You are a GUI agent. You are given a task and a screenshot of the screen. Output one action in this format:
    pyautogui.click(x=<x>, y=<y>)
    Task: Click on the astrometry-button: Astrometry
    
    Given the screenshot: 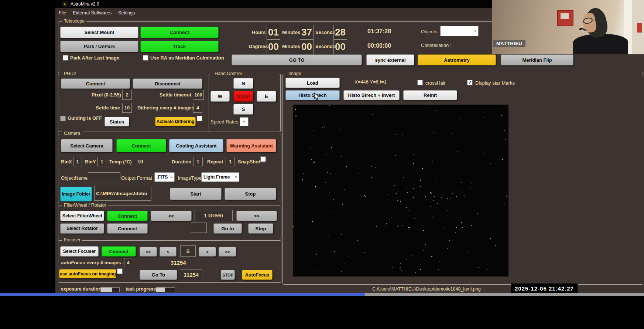 What is the action you would take?
    pyautogui.click(x=457, y=60)
    